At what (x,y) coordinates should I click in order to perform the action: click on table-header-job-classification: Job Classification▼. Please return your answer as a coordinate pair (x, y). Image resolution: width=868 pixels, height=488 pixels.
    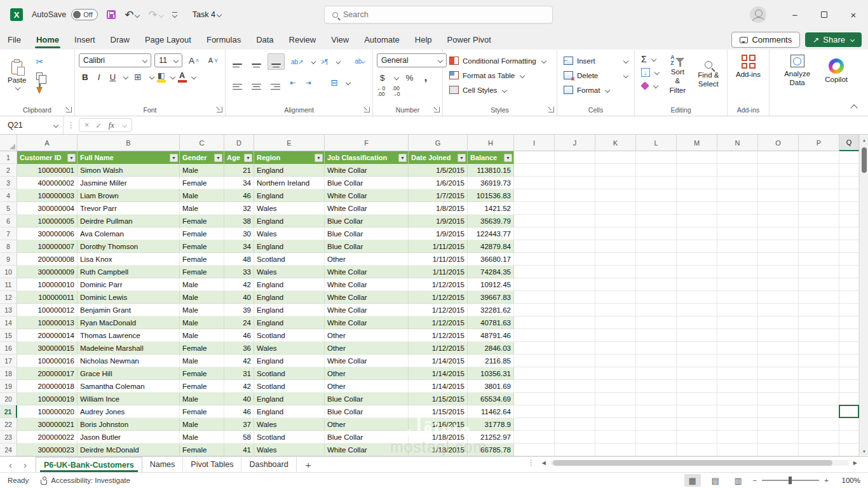
    Looking at the image, I should click on (367, 158).